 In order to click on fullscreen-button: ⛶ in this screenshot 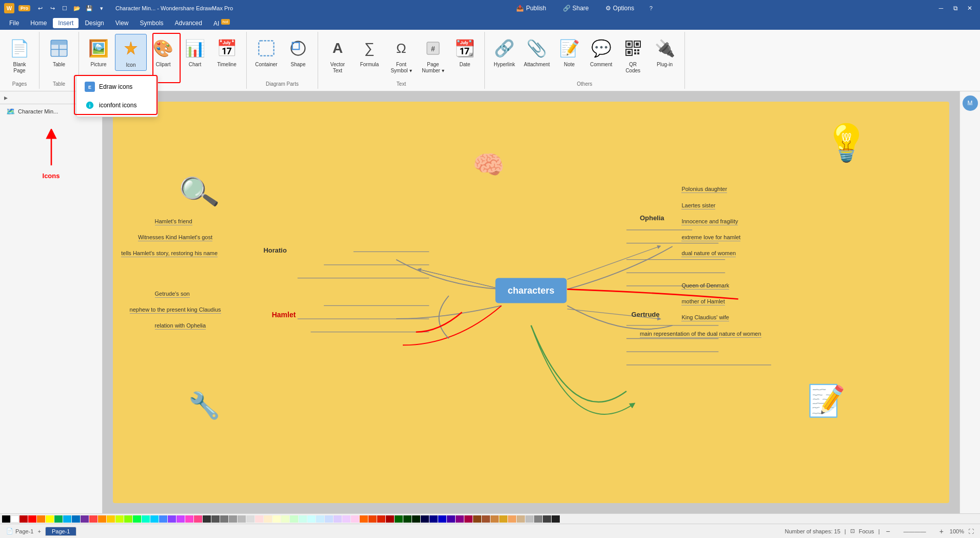, I will do `click(971, 531)`.